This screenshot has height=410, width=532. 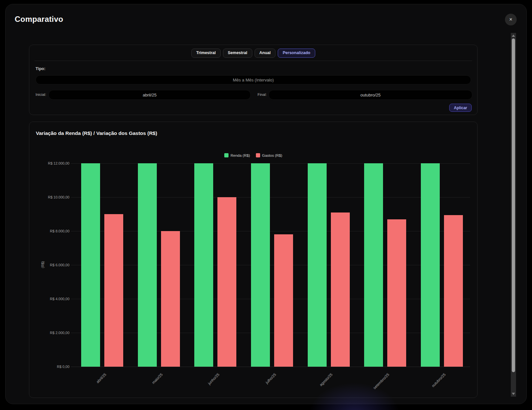 I want to click on x-tick-label: setembro/25, so click(x=381, y=381).